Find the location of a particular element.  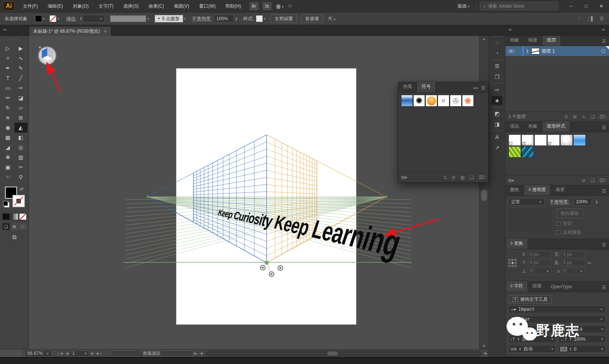

unlink-style-icon: ⊘ is located at coordinates (583, 180).